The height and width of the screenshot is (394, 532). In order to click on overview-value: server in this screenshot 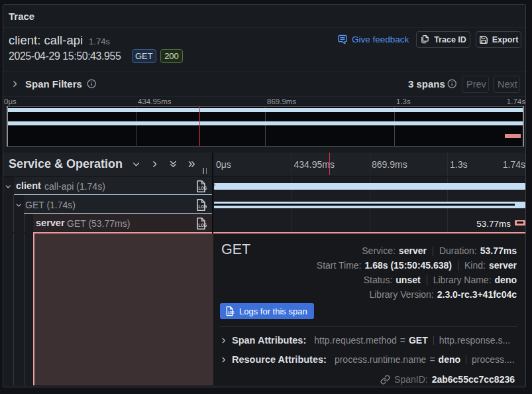, I will do `click(503, 265)`.